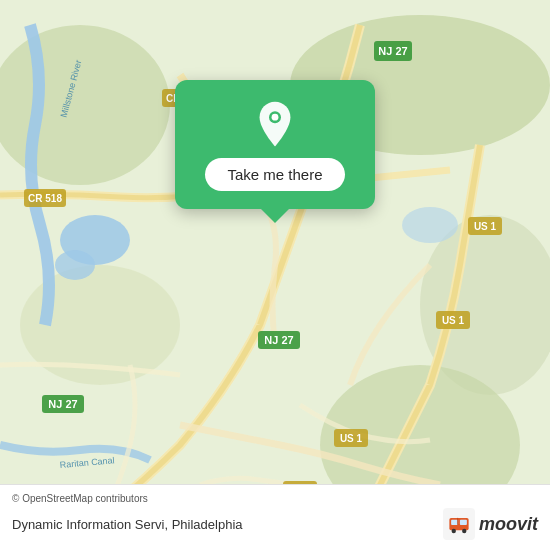 The image size is (550, 550). What do you see at coordinates (45, 198) in the screenshot?
I see `svg-text: CR 518` at bounding box center [45, 198].